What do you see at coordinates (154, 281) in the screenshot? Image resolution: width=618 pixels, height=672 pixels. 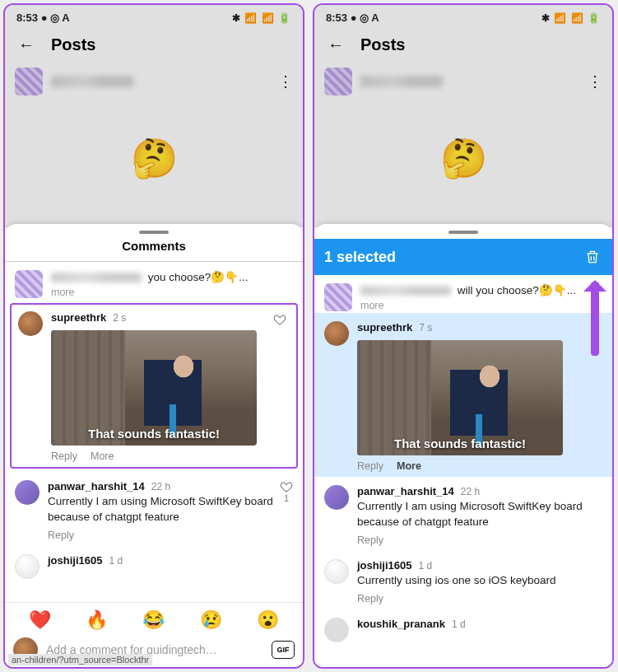 I see `post-caption: you choose?🤔👇... more` at bounding box center [154, 281].